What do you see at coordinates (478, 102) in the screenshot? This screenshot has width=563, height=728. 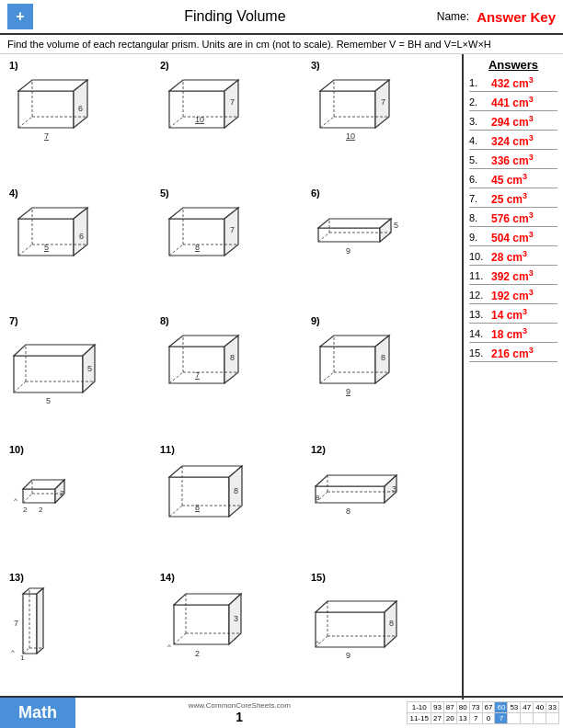 I see `answer-num-2: 2.` at bounding box center [478, 102].